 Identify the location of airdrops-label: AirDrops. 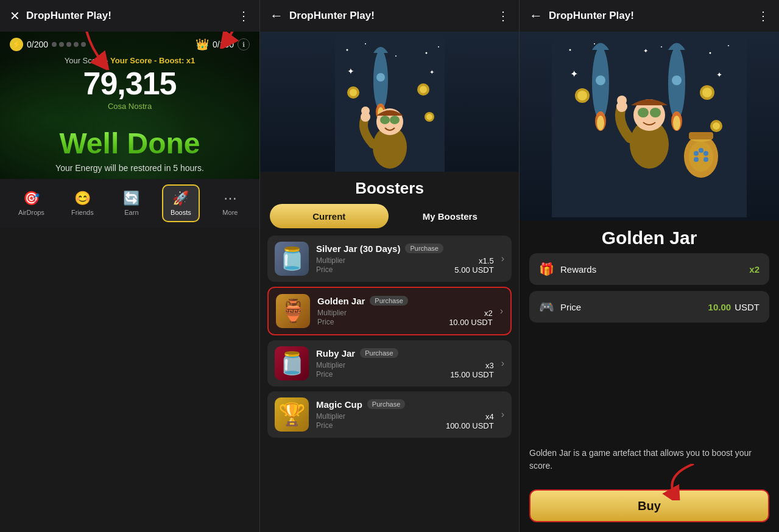
(32, 212).